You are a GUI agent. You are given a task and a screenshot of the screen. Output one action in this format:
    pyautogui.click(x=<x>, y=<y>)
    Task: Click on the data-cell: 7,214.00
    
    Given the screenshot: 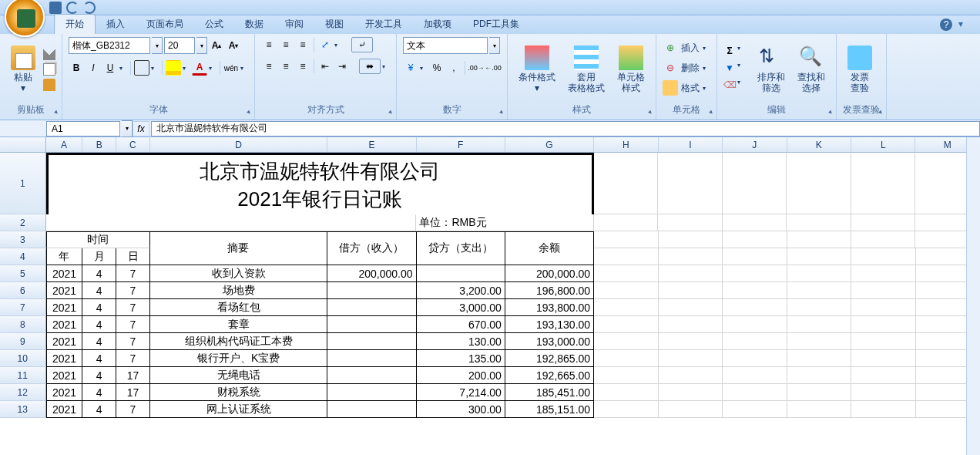 What is the action you would take?
    pyautogui.click(x=461, y=393)
    